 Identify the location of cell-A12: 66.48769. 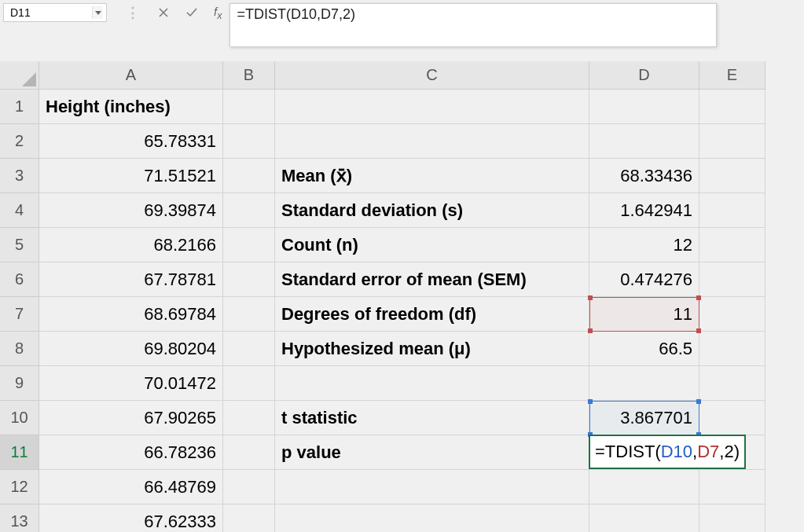
(131, 487).